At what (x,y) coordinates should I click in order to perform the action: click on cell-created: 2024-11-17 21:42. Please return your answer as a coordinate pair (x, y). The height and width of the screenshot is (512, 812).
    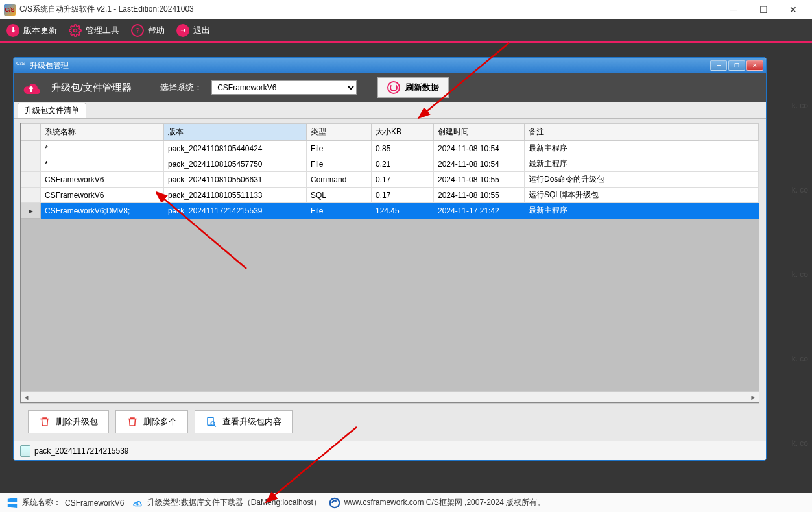
    Looking at the image, I should click on (479, 211).